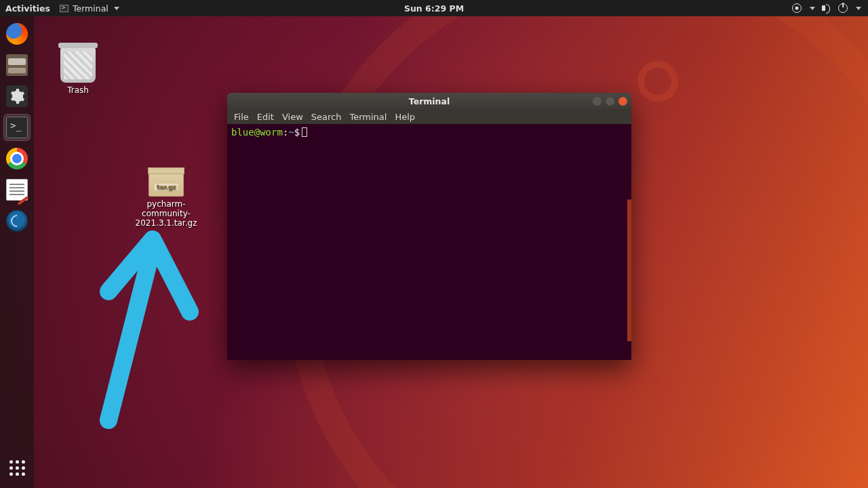 The image size is (868, 488). What do you see at coordinates (18, 468) in the screenshot?
I see `apps-grid-icon` at bounding box center [18, 468].